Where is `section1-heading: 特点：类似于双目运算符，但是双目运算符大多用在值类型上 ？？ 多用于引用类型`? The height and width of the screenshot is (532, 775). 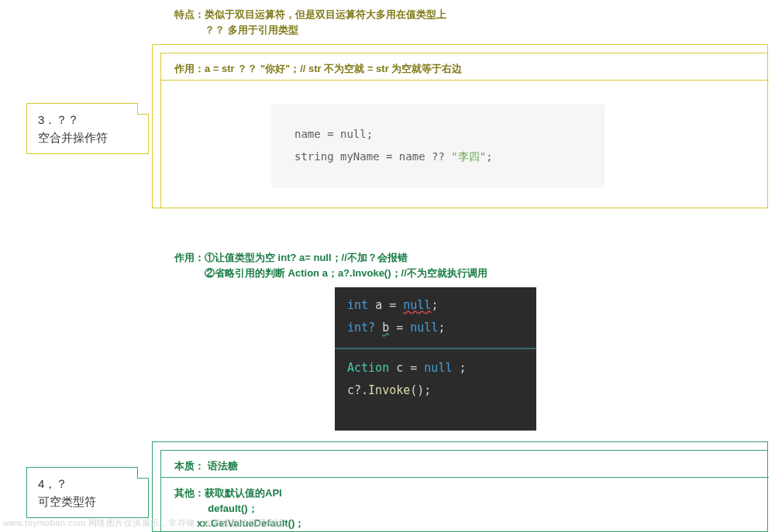 section1-heading: 特点：类似于双目运算符，但是双目运算符大多用在值类型上 ？？ 多用于引用类型 is located at coordinates (310, 22).